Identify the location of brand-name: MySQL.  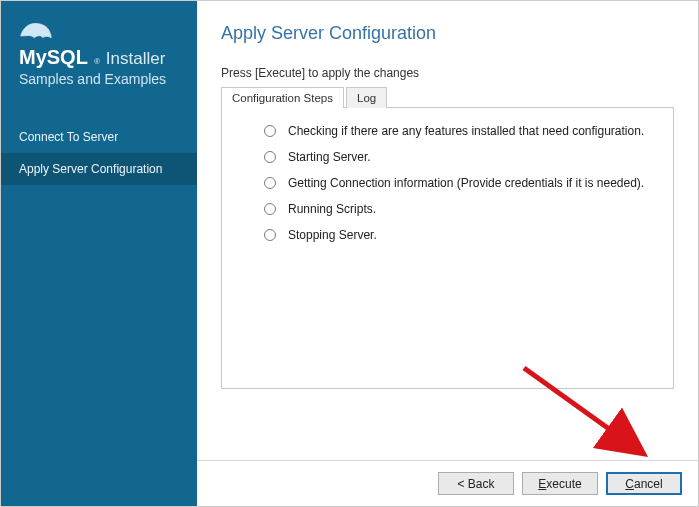
(54, 58).